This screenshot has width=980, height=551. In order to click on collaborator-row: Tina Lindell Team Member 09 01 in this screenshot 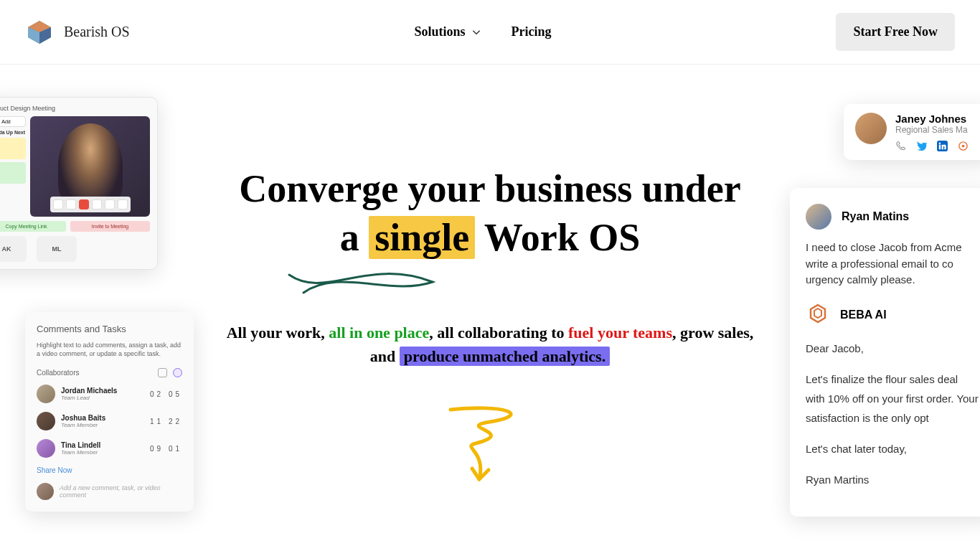, I will do `click(109, 448)`.